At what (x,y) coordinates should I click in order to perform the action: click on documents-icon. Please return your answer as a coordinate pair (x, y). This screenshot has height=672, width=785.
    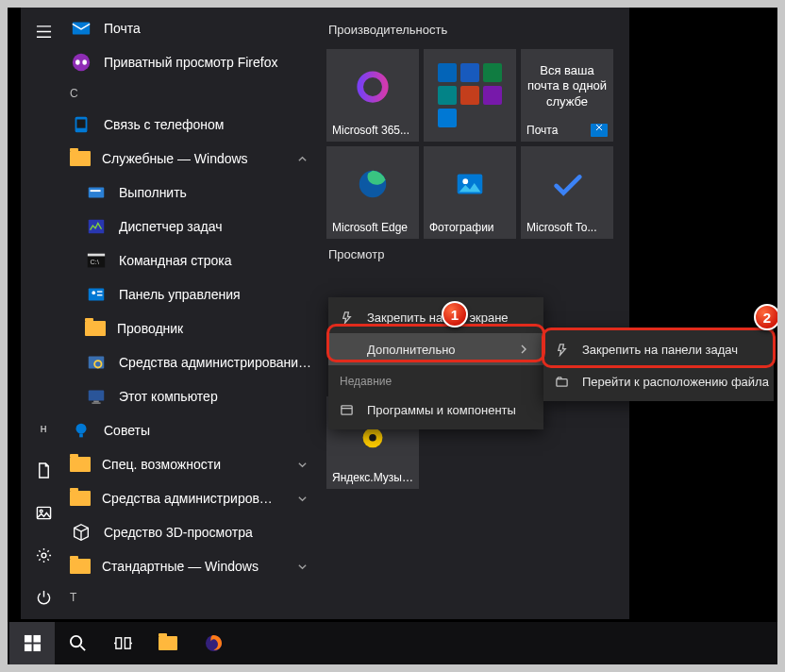
    Looking at the image, I should click on (43, 470).